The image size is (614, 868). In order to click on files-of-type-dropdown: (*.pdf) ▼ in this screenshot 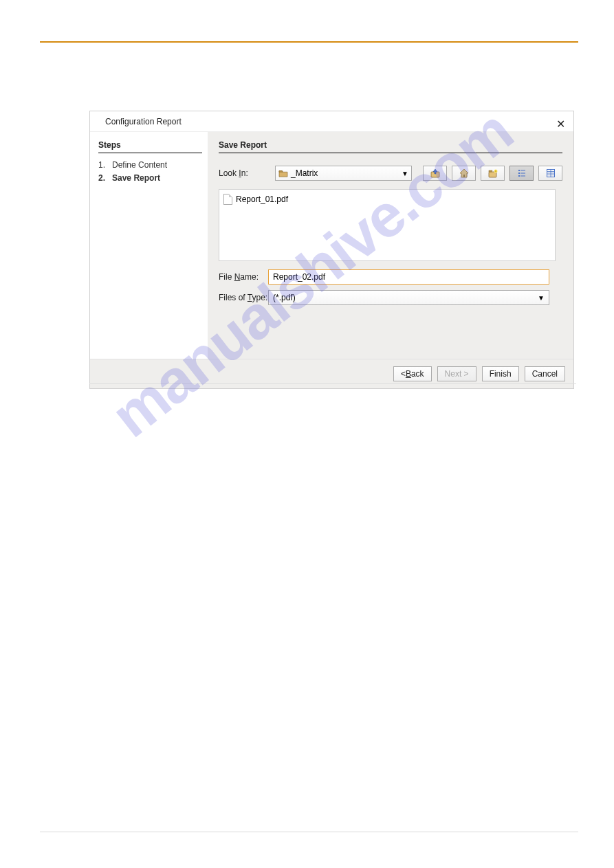, I will do `click(408, 298)`.